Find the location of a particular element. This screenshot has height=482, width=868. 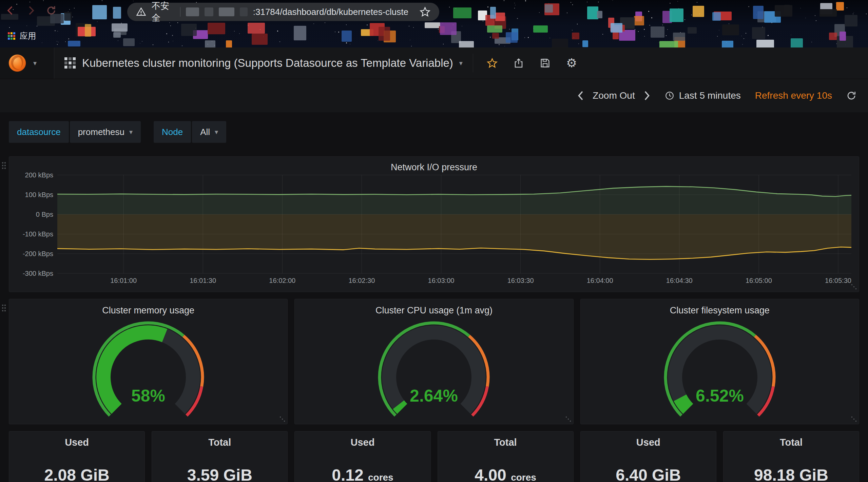

variable-datasource: datasource promethesu ▾ is located at coordinates (75, 132).